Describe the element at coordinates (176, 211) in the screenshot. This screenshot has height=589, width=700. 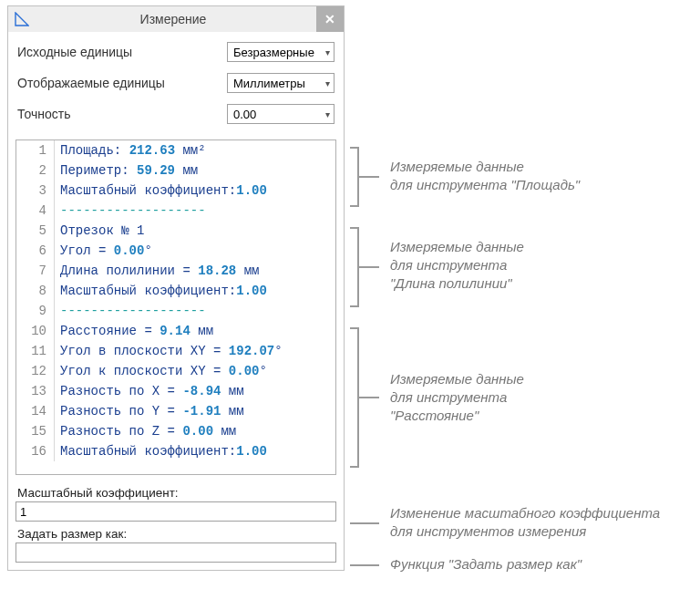
I see `results-row: 4-------------------` at that location.